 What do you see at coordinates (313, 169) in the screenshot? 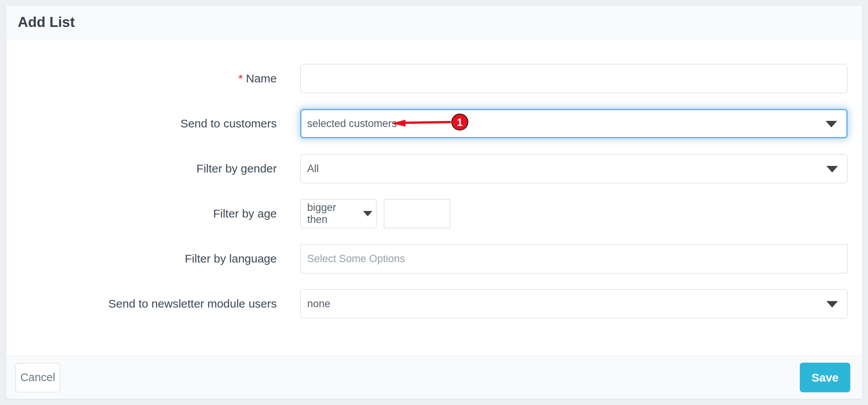
I see `filter-by-gender-value: All` at bounding box center [313, 169].